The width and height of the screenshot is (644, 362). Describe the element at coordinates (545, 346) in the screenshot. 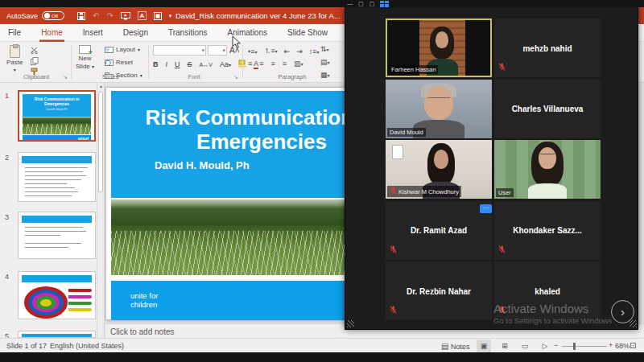

I see `slideshow-button: ▷` at that location.